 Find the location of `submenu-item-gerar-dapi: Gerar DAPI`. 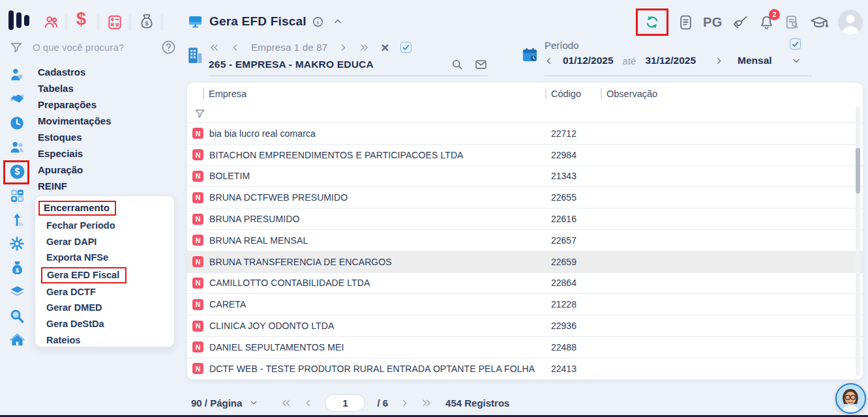

submenu-item-gerar-dapi: Gerar DAPI is located at coordinates (110, 242).